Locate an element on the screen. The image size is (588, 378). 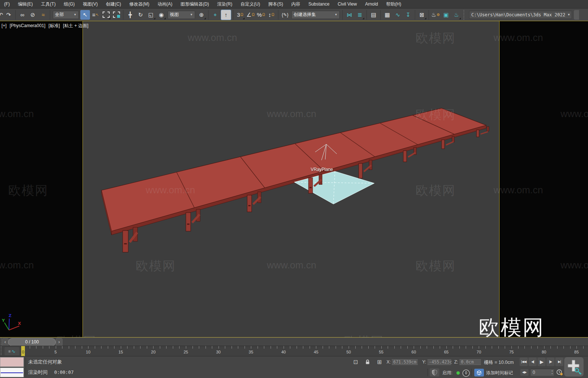
x-coord-field: 671.539cm is located at coordinates (405, 362).